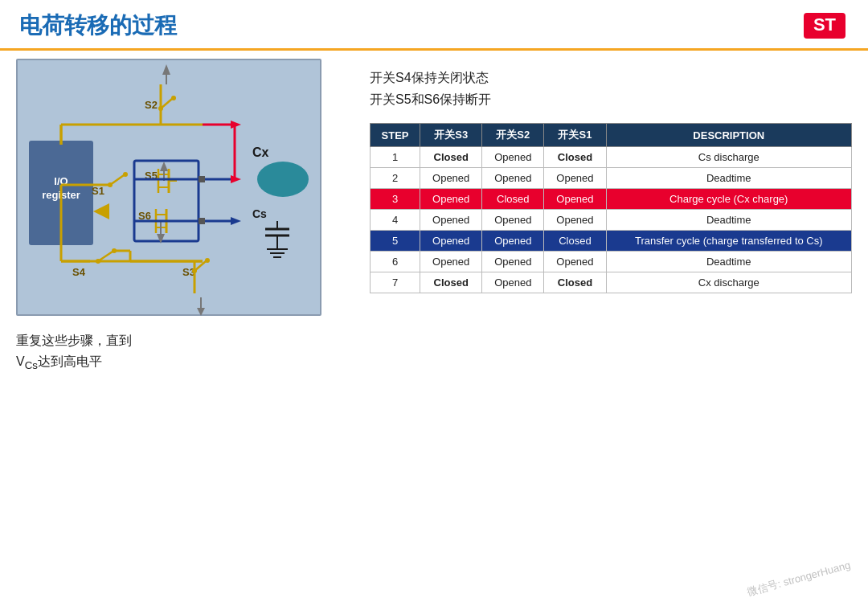 The width and height of the screenshot is (868, 602). Describe the element at coordinates (729, 241) in the screenshot. I see `cell-desc: Transfer cycle (charge transferred to Cs…` at that location.